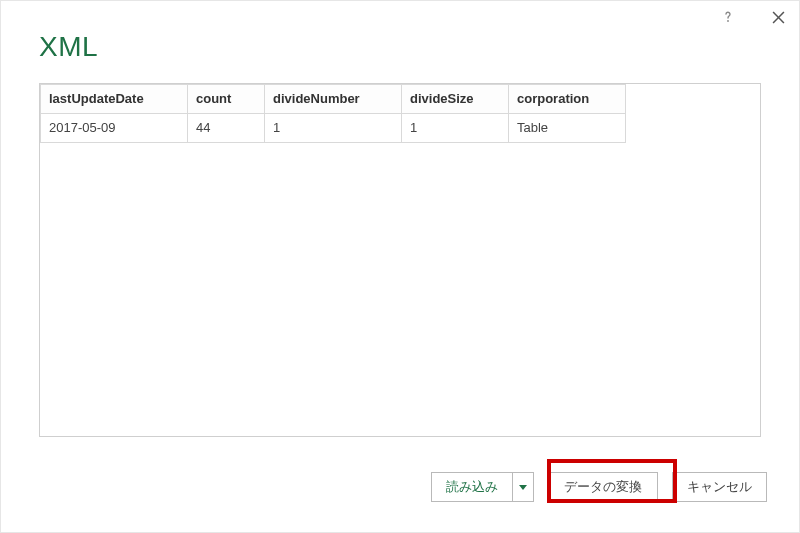  What do you see at coordinates (68, 47) in the screenshot?
I see `dialog-title: XML` at bounding box center [68, 47].